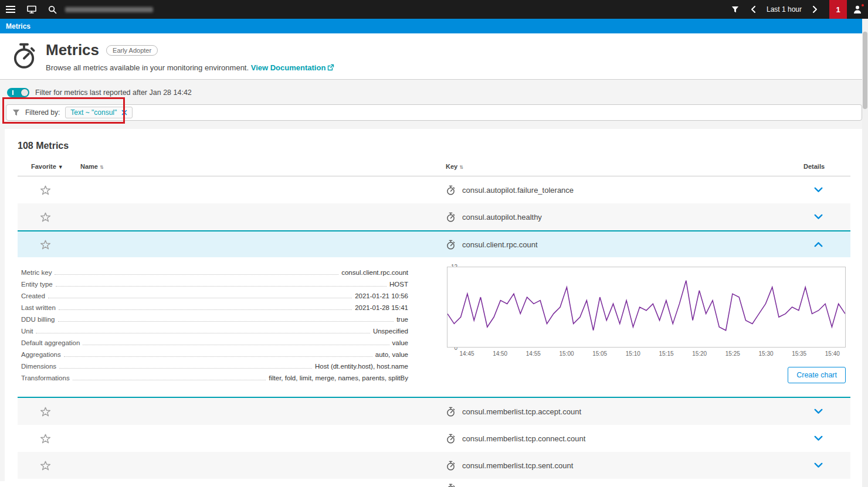 This screenshot has height=487, width=868. I want to click on metric-key: consul.memberlist.tcp.sent.count, so click(517, 465).